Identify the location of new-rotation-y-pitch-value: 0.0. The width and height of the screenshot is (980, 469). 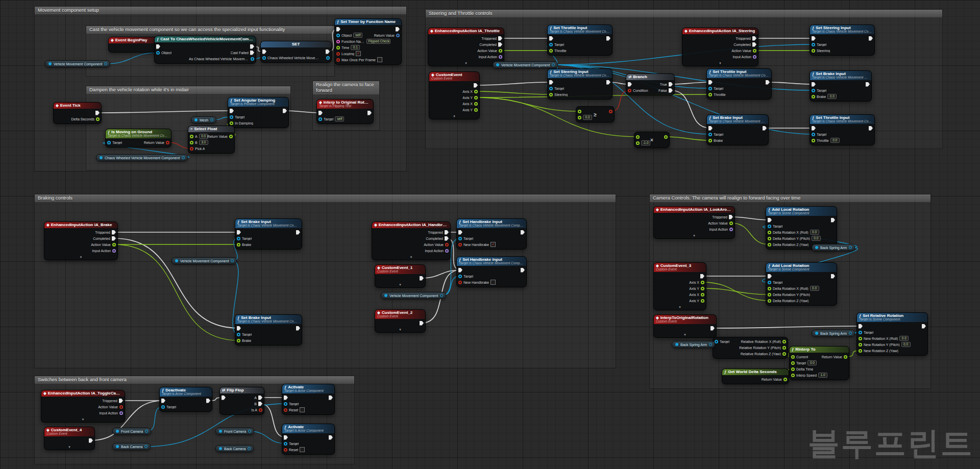
(906, 344).